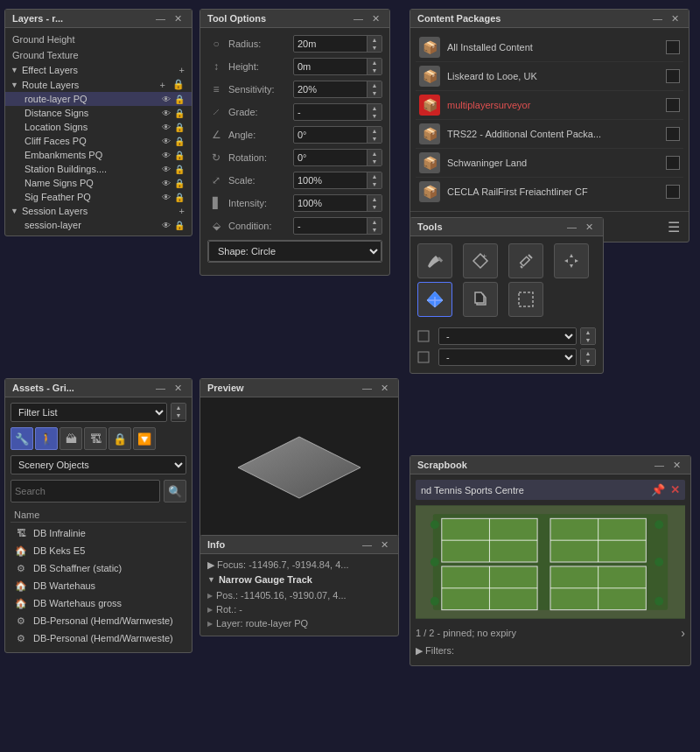  What do you see at coordinates (98, 568) in the screenshot?
I see `asset-item-db-schaffner: ⚙ DB Schaffner (static)` at bounding box center [98, 568].